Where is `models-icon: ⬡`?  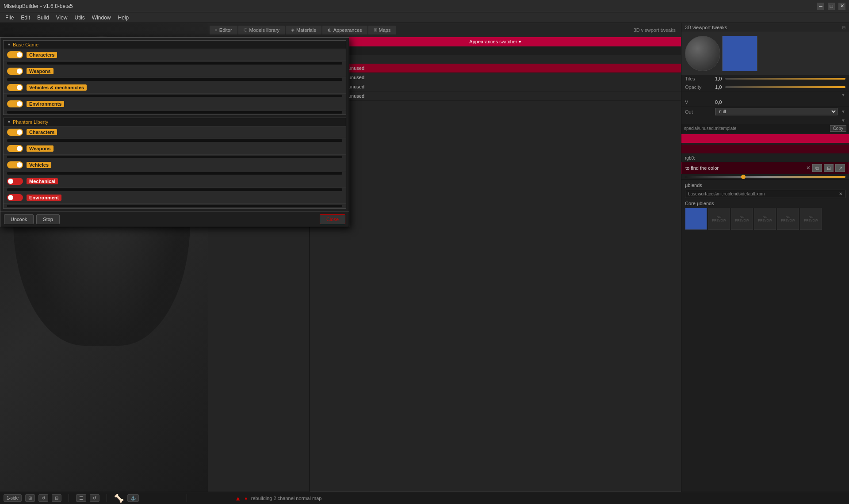 models-icon: ⬡ is located at coordinates (246, 30).